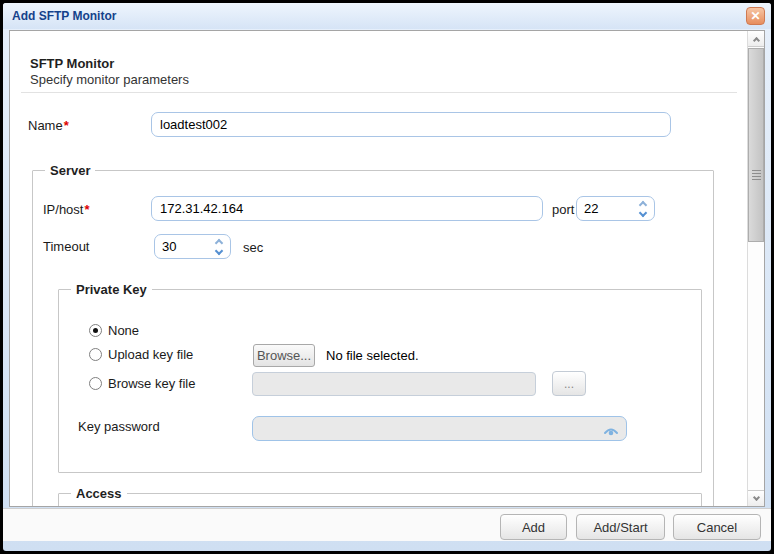  Describe the element at coordinates (124, 330) in the screenshot. I see `radio-none-label: None` at that location.